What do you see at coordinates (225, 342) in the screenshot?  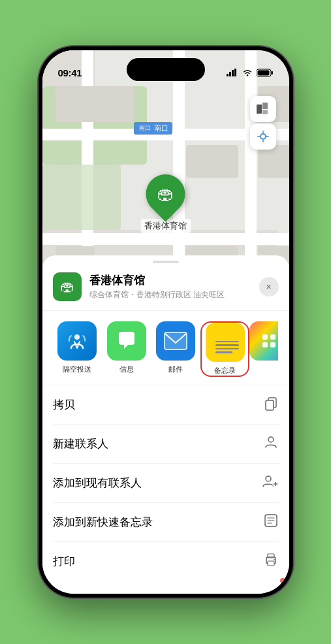 I see `notes-icon` at bounding box center [225, 342].